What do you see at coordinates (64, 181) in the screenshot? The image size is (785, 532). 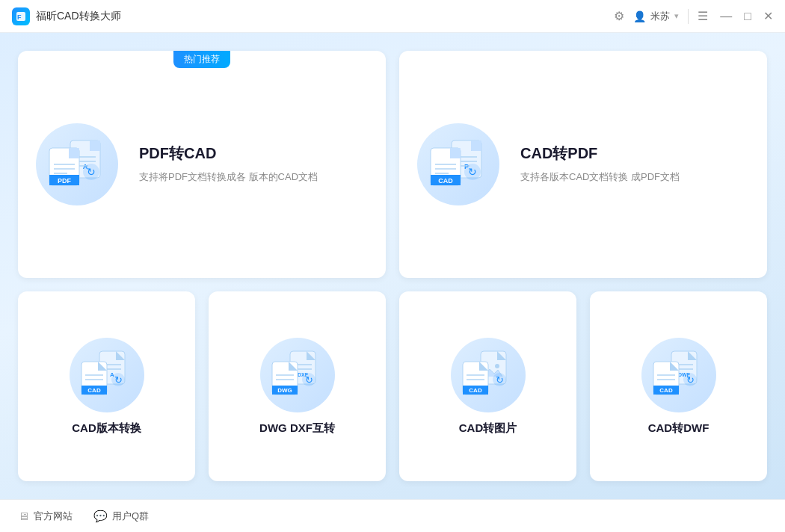 I see `svg-text: PDF` at bounding box center [64, 181].